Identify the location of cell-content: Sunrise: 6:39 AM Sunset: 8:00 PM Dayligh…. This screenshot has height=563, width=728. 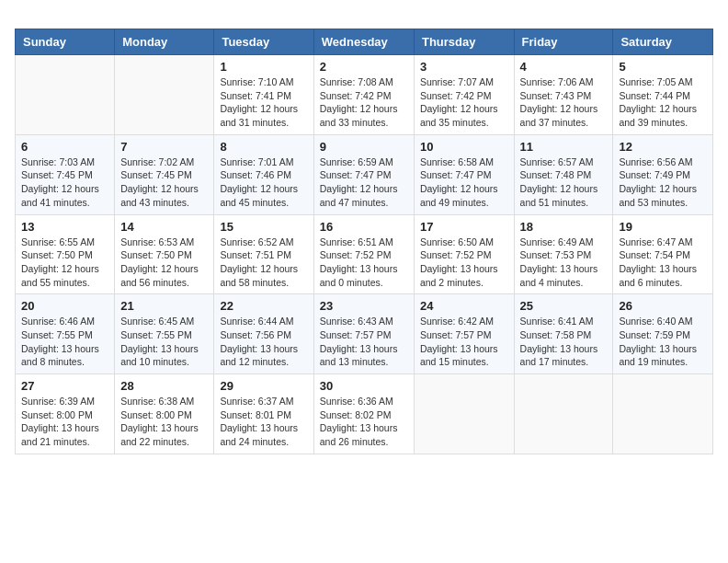
(64, 421).